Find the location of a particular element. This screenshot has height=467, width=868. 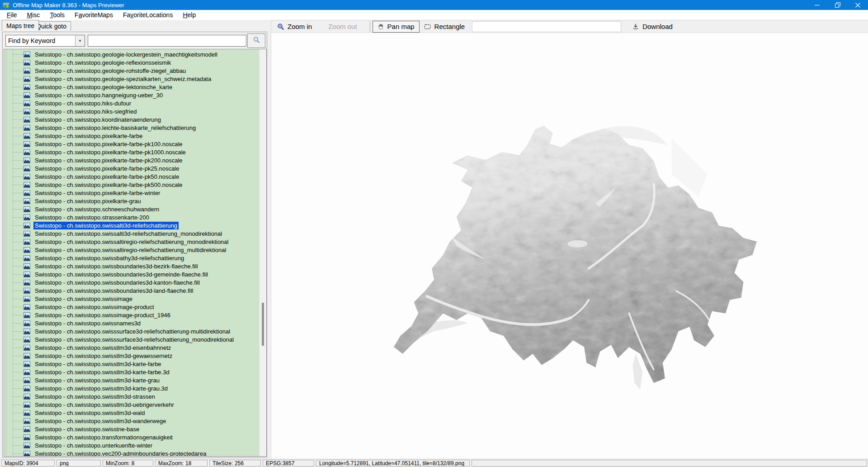

restore-button is located at coordinates (837, 5).